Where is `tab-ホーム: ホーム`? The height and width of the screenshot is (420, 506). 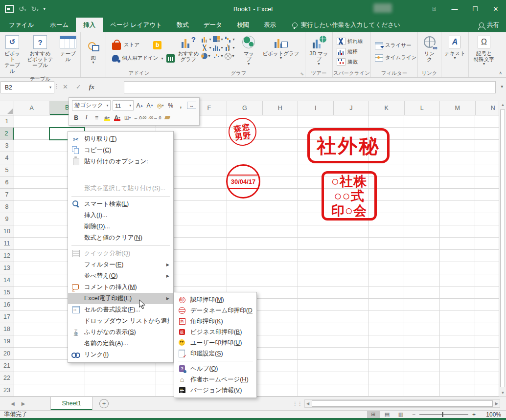 tab-ホーム: ホーム is located at coordinates (59, 25).